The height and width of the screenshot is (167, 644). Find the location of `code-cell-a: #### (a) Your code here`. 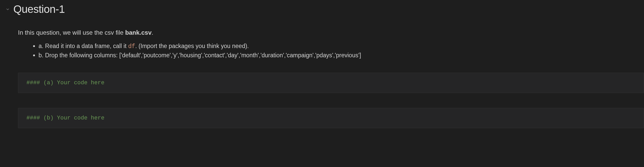

code-cell-a: #### (a) Your code here is located at coordinates (331, 83).